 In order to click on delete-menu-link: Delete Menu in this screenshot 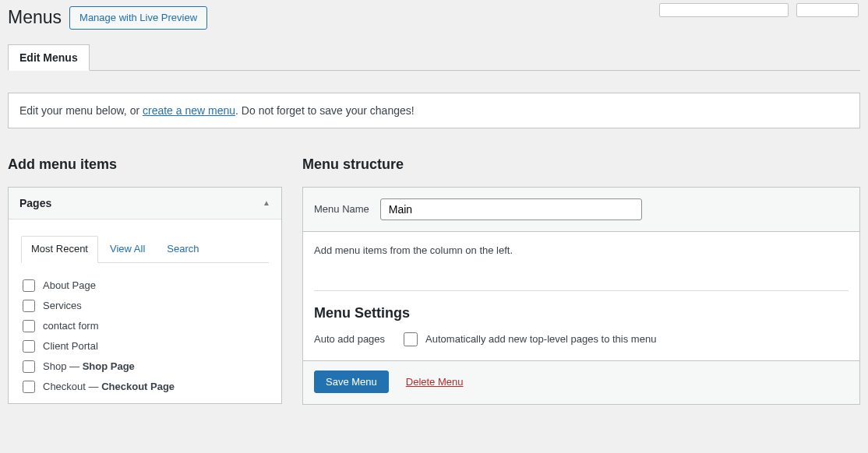, I will do `click(435, 381)`.